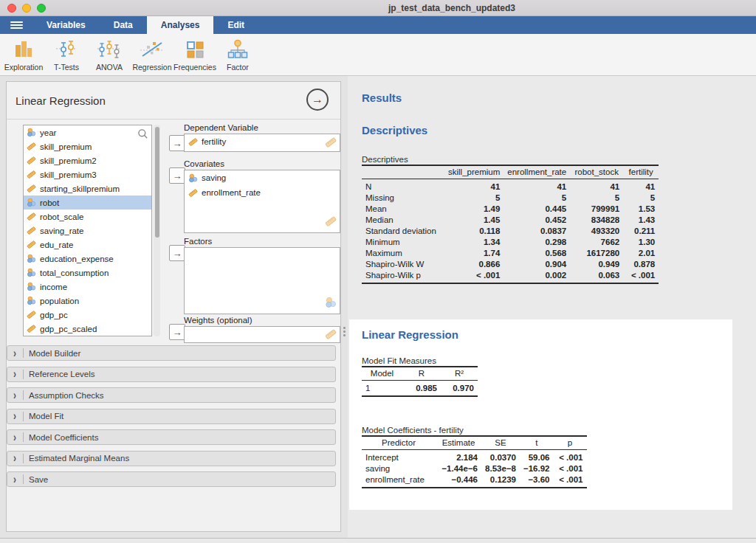 The image size is (756, 543). I want to click on ribbon-frequencies-button: Frequencies, so click(195, 55).